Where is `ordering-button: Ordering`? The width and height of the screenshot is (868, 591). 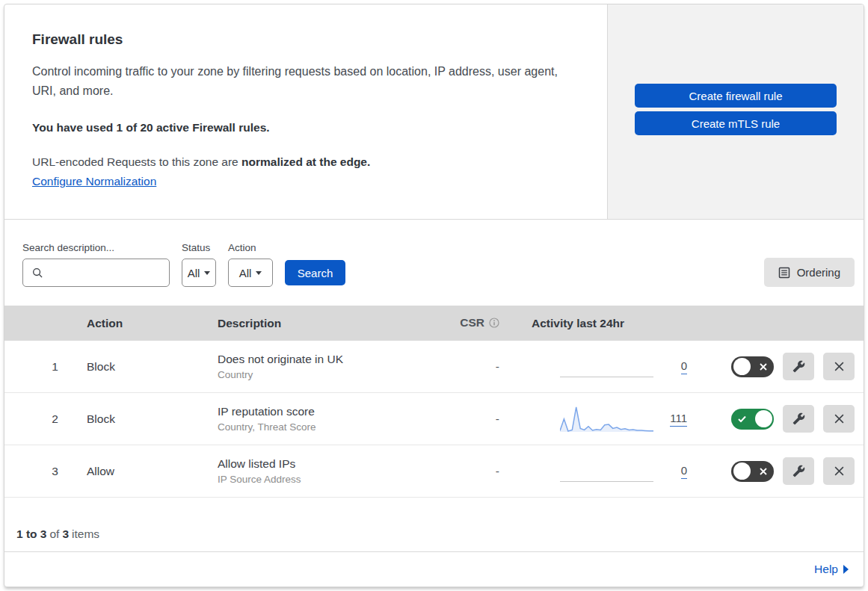
ordering-button: Ordering is located at coordinates (809, 272).